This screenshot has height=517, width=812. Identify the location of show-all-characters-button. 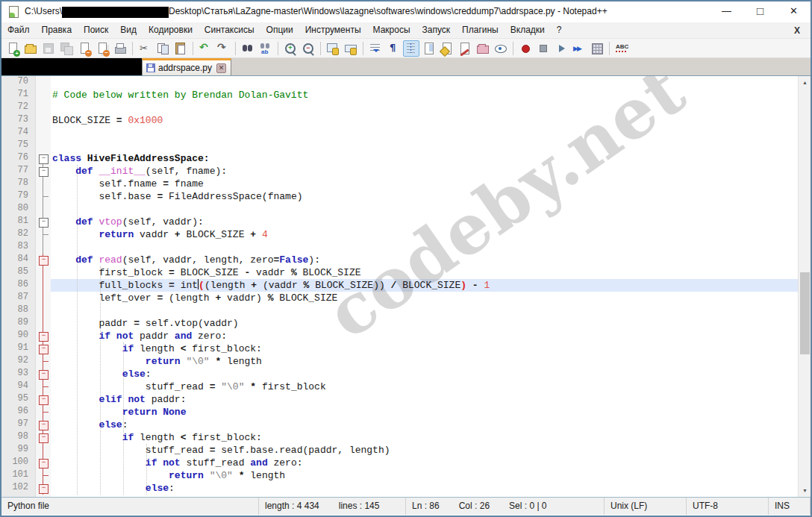
(393, 48).